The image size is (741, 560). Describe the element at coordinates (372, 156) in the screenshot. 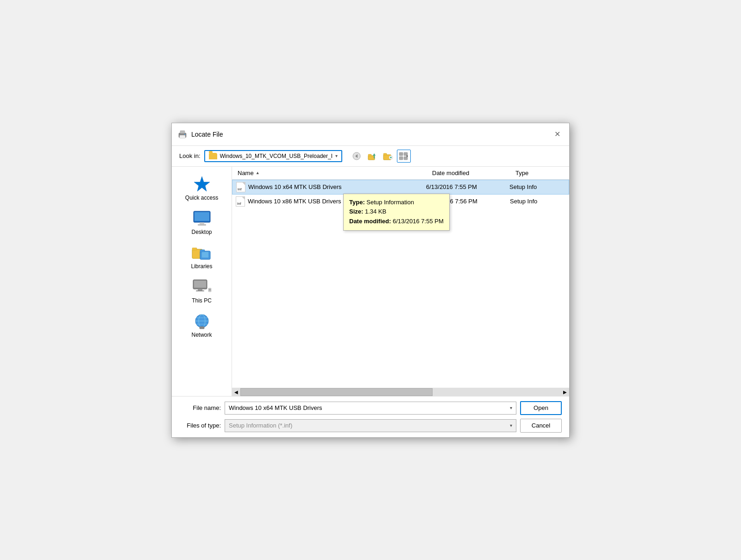

I see `up-button` at that location.